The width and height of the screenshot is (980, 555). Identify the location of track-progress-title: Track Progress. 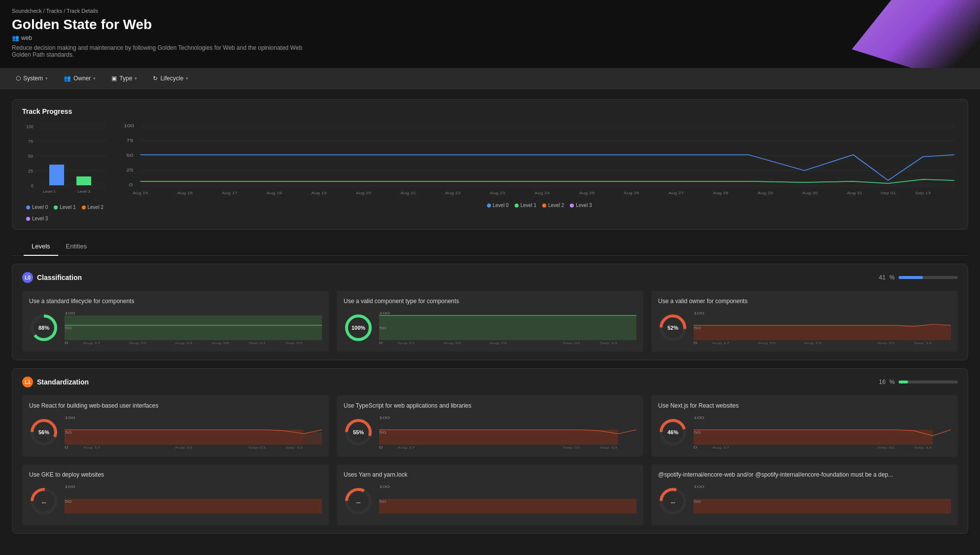
(490, 111).